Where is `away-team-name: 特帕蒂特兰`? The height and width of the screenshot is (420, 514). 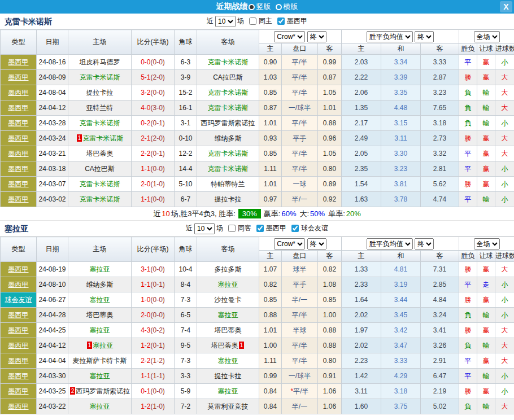 away-team-name: 特帕蒂特兰 is located at coordinates (228, 184).